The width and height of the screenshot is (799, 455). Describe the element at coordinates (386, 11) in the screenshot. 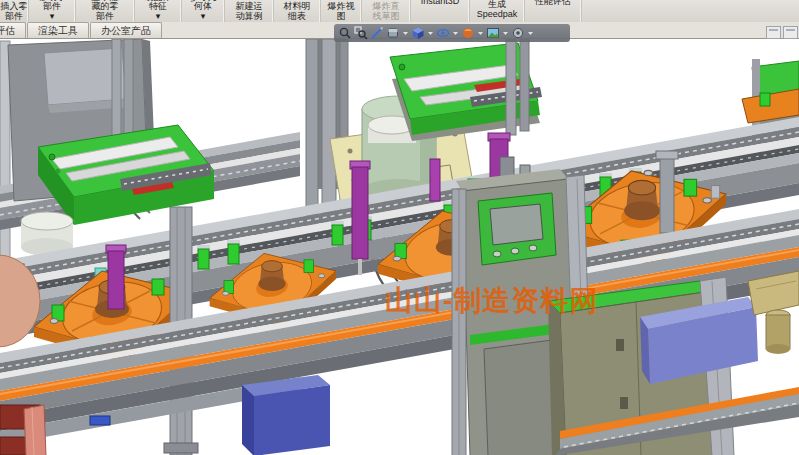

I see `explode-line-sketch-button: 爆炸直 线草图` at that location.